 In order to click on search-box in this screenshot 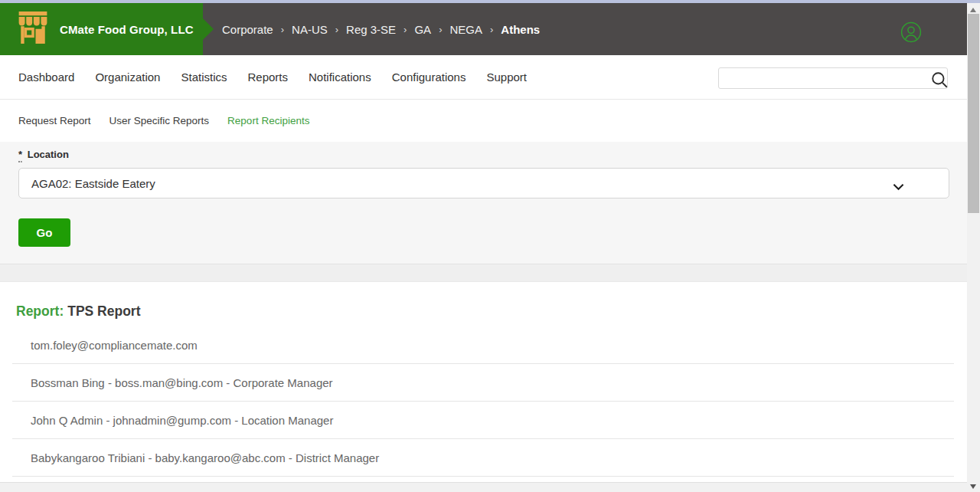, I will do `click(833, 78)`.